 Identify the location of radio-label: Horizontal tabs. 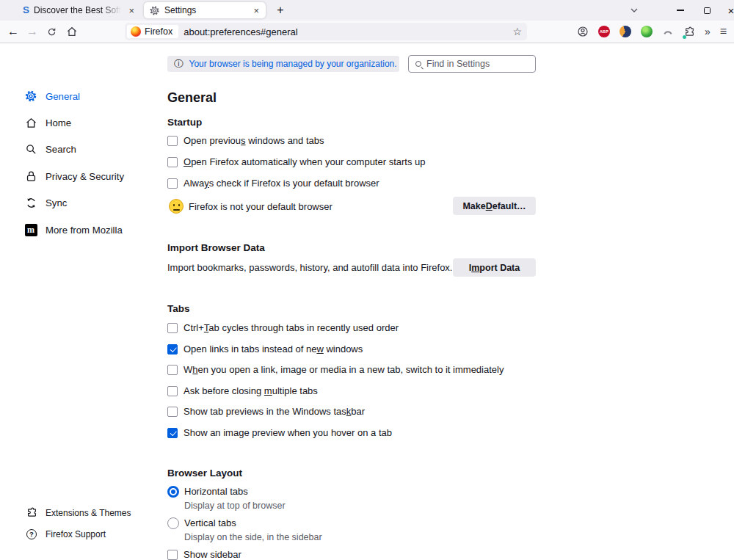
(216, 492).